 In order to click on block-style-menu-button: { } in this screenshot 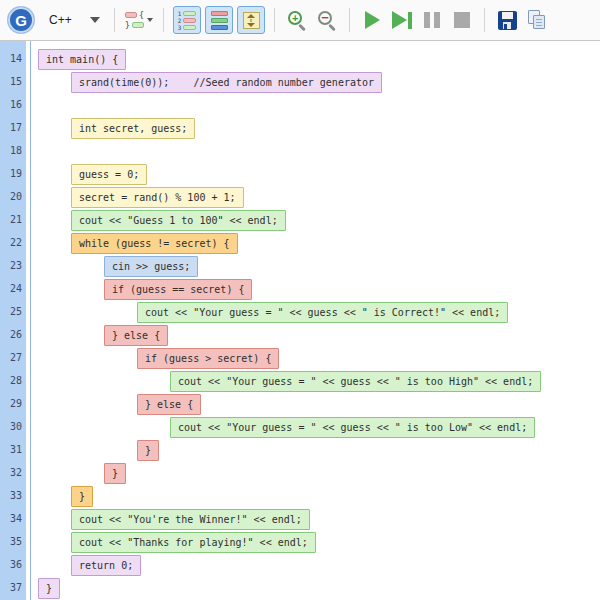, I will do `click(139, 20)`.